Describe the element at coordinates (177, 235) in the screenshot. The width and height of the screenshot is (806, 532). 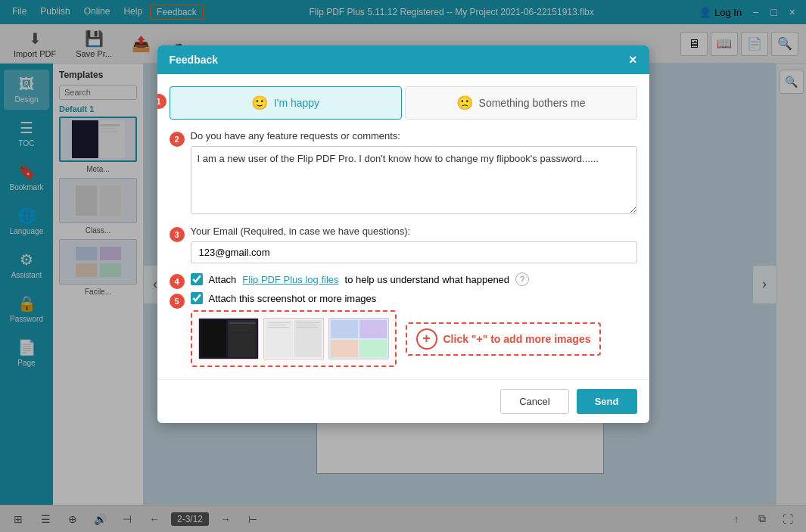
I see `step3-badge-wrapper: 3` at that location.